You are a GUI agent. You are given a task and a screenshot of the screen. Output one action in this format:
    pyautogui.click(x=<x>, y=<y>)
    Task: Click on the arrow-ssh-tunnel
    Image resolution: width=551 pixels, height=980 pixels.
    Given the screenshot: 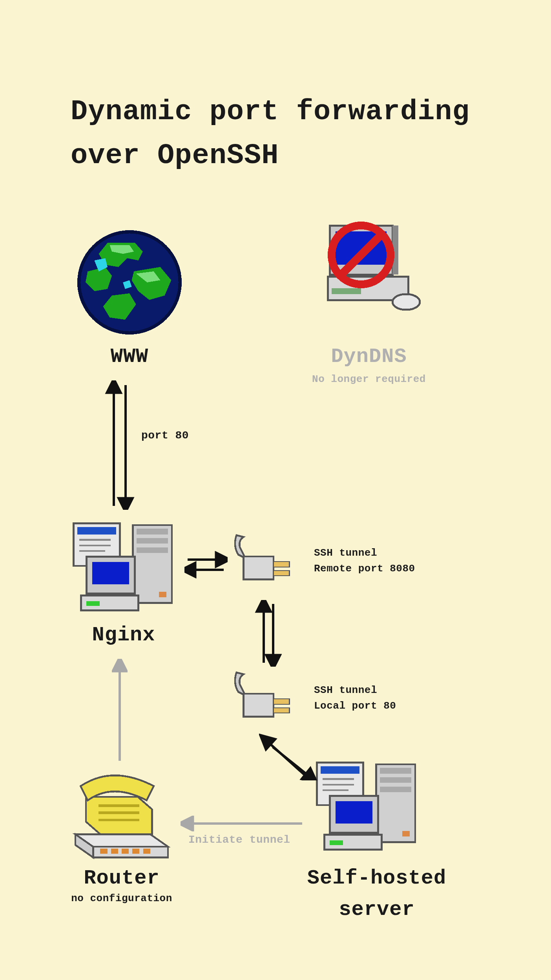 What is the action you would take?
    pyautogui.click(x=268, y=633)
    